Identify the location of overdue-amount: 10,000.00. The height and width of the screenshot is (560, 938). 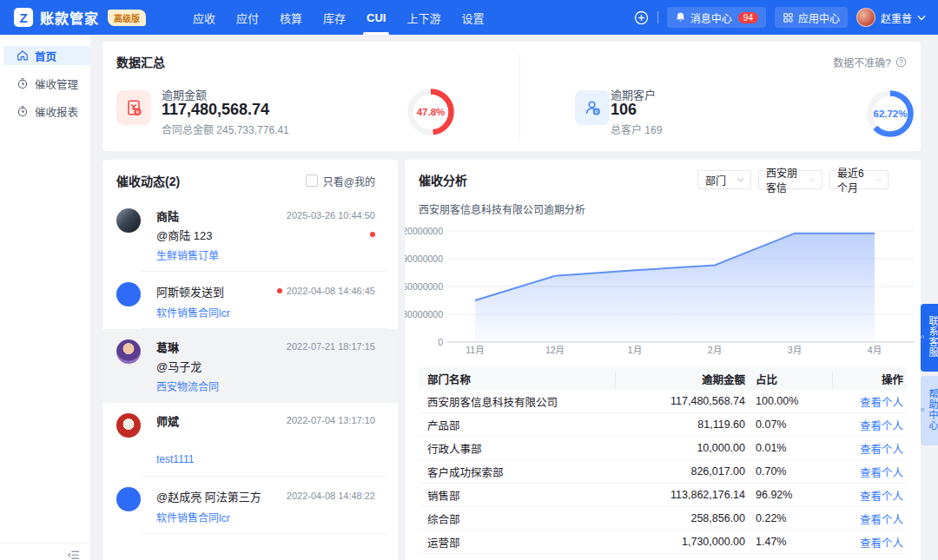
(680, 448).